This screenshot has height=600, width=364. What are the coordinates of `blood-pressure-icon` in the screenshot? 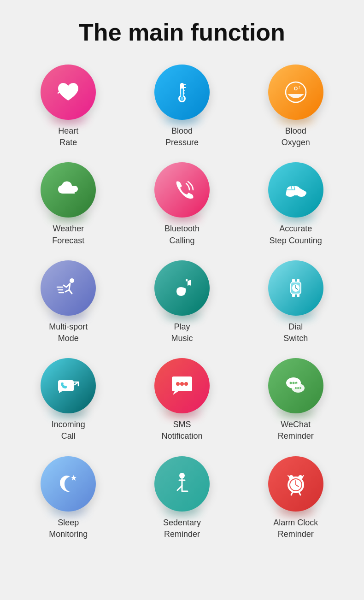 It's located at (182, 92).